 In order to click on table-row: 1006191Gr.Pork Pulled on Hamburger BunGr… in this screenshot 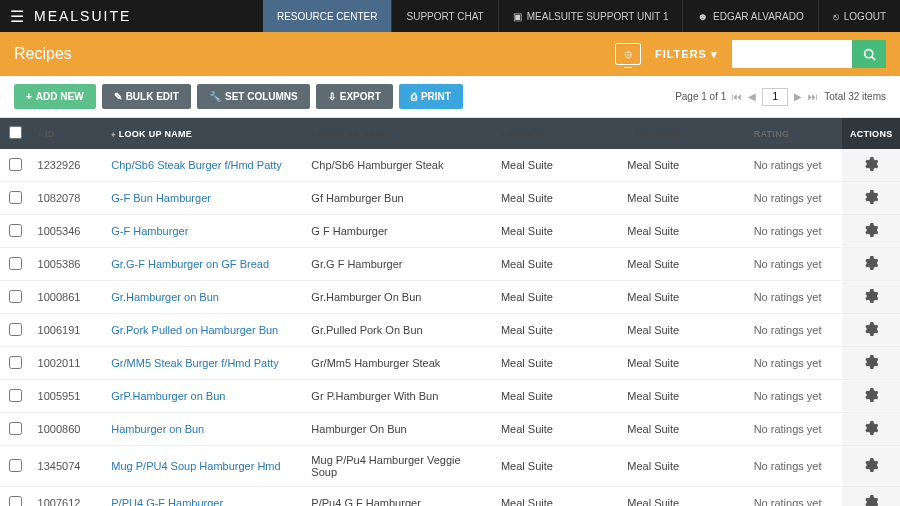, I will do `click(450, 330)`.